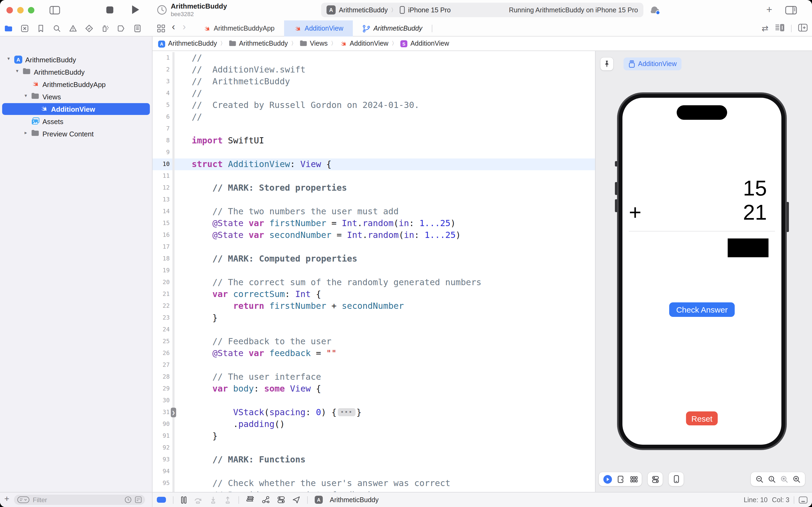  Describe the element at coordinates (791, 11) in the screenshot. I see `inspector-panel-icon` at that location.